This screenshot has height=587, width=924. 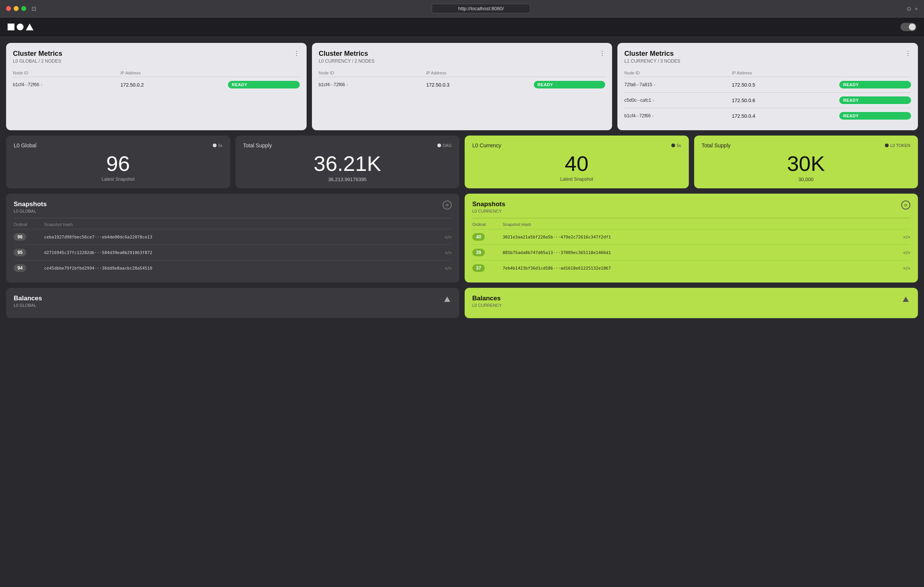 What do you see at coordinates (20, 27) in the screenshot?
I see `logo-circle-icon` at bounding box center [20, 27].